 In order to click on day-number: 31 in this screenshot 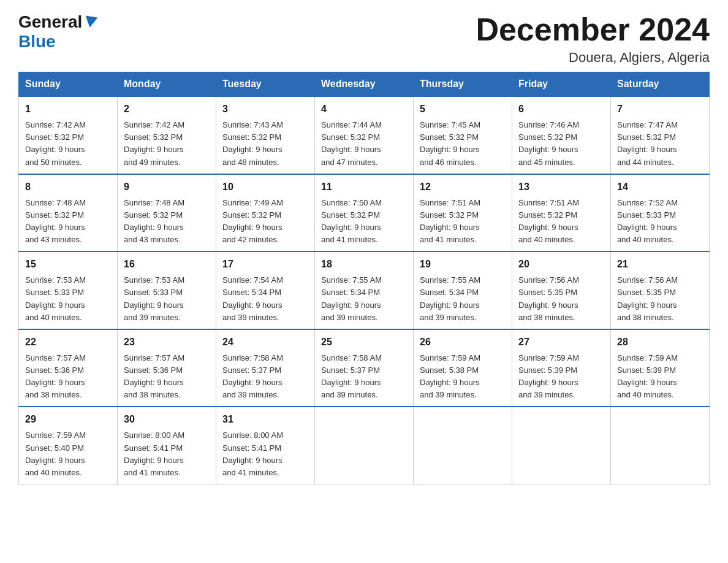, I will do `click(265, 419)`.